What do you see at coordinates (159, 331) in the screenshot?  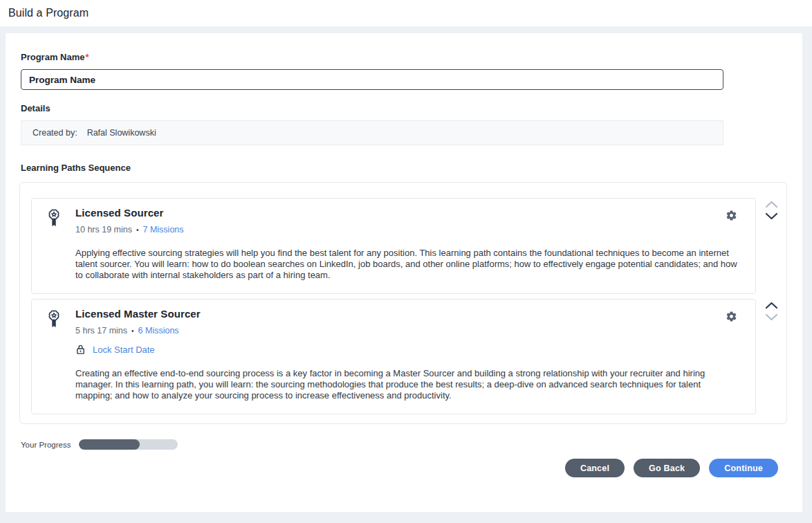 I see `missions-link: 6 Missions` at bounding box center [159, 331].